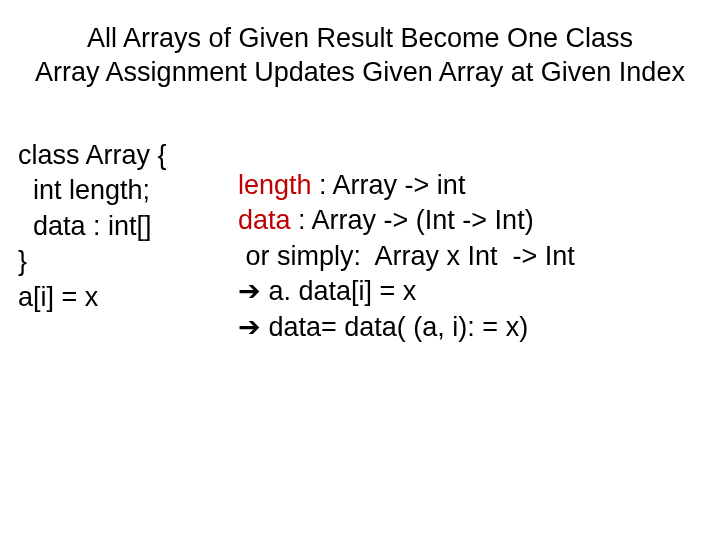 Image resolution: width=720 pixels, height=540 pixels. Describe the element at coordinates (338, 291) in the screenshot. I see `assign-line-1: a. data[i] = x` at that location.